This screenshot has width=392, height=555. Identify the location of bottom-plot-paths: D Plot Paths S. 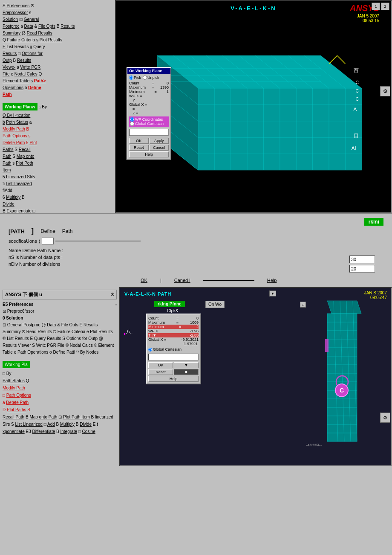
(60, 410).